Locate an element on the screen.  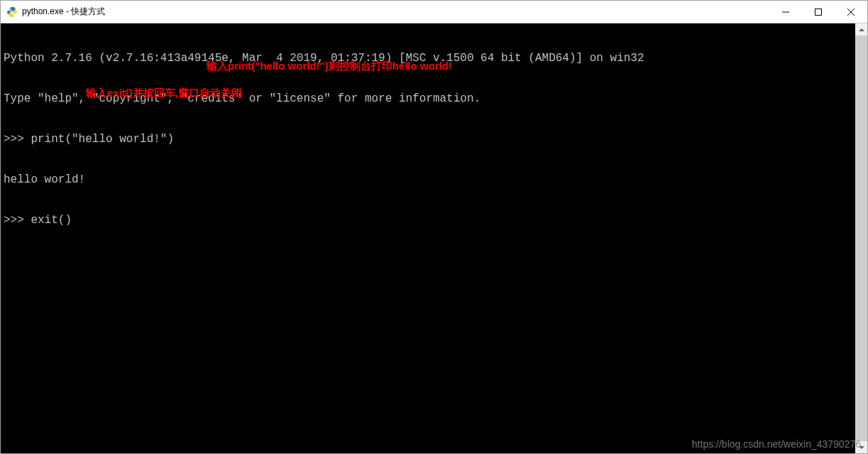
annotation-exit: 输入exit()并按回车,窗口自动关闭 is located at coordinates (164, 92).